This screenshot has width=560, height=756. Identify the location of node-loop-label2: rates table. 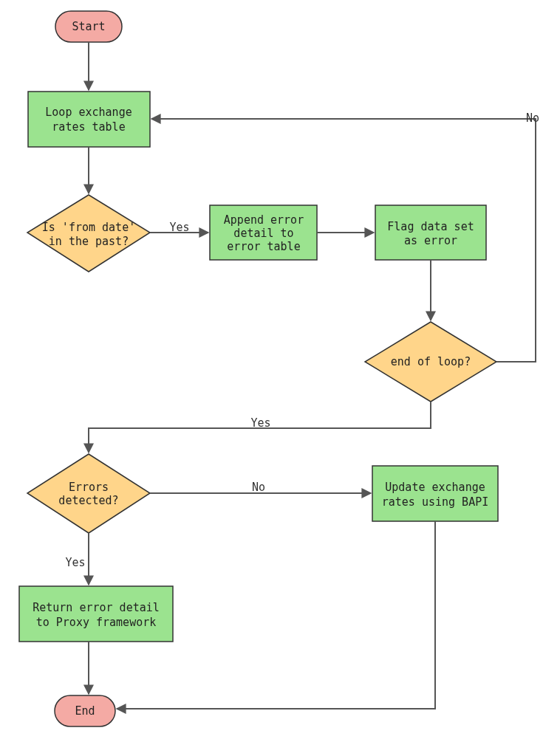
(89, 127).